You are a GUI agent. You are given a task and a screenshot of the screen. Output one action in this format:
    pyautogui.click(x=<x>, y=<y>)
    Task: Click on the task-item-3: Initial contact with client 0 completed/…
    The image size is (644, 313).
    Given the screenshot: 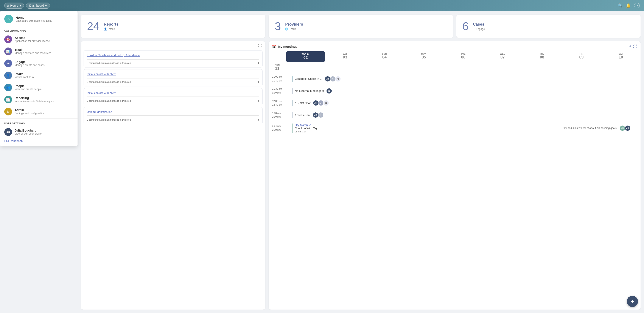 What is the action you would take?
    pyautogui.click(x=173, y=97)
    